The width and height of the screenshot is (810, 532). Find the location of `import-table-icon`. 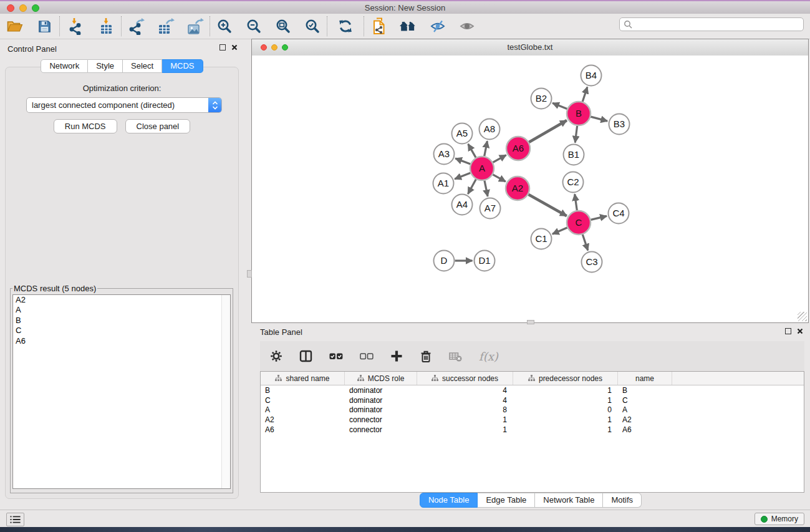

import-table-icon is located at coordinates (106, 26).